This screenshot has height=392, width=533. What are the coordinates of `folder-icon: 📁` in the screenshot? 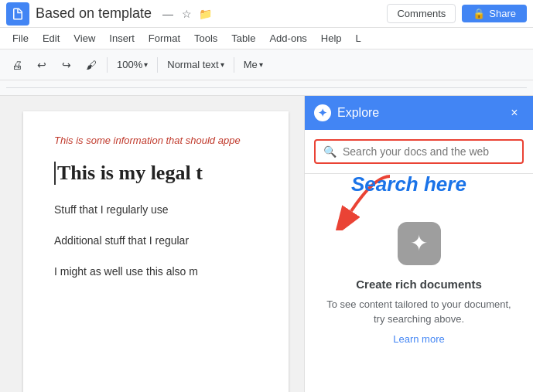 It's located at (205, 14).